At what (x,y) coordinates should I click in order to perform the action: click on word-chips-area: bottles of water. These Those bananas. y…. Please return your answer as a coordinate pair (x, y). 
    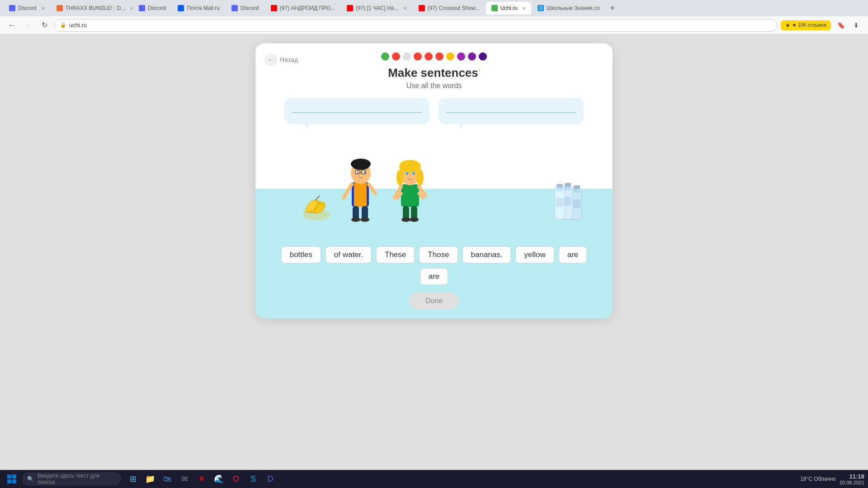
    Looking at the image, I should click on (434, 264).